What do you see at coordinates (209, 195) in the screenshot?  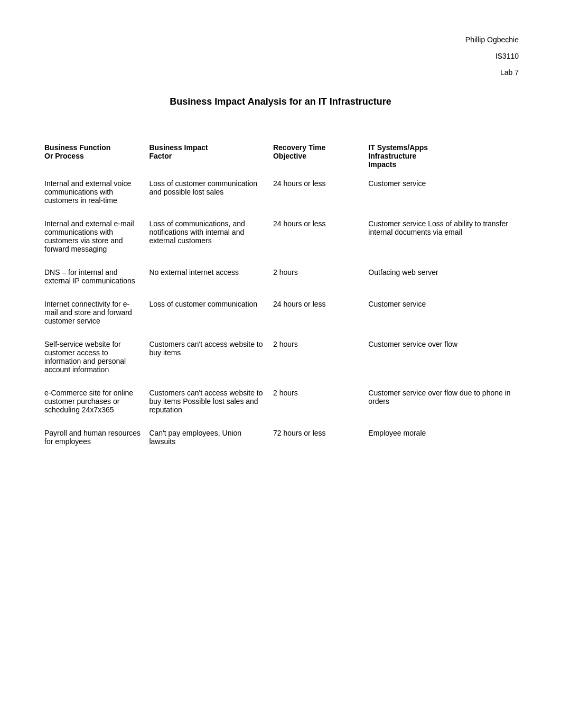 I see `cell-impact: Loss of customer communication and possi…` at bounding box center [209, 195].